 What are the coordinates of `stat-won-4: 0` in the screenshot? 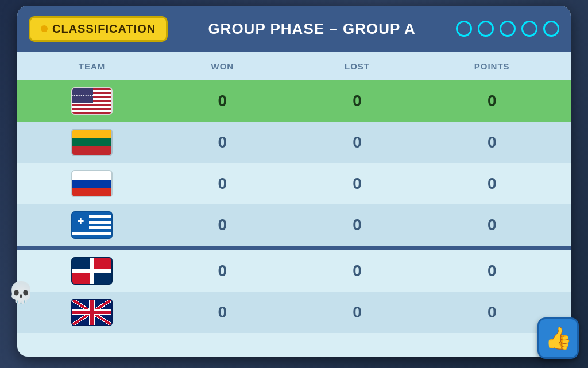 It's located at (223, 225).